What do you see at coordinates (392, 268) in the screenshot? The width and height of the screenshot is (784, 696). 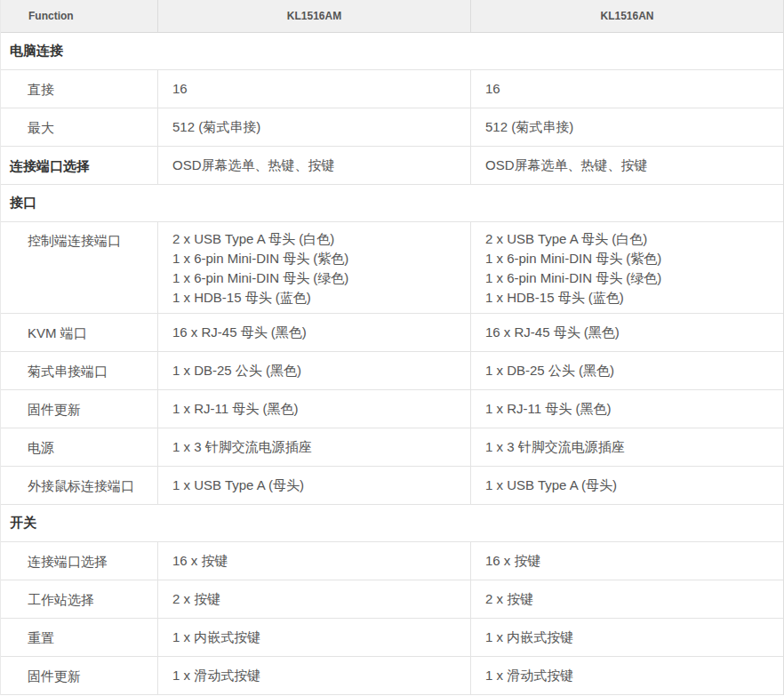 I see `table-row-console-ports: 控制端连接端口 2 x USB Type A 母头 (白色) 1 x 6-pin…` at bounding box center [392, 268].